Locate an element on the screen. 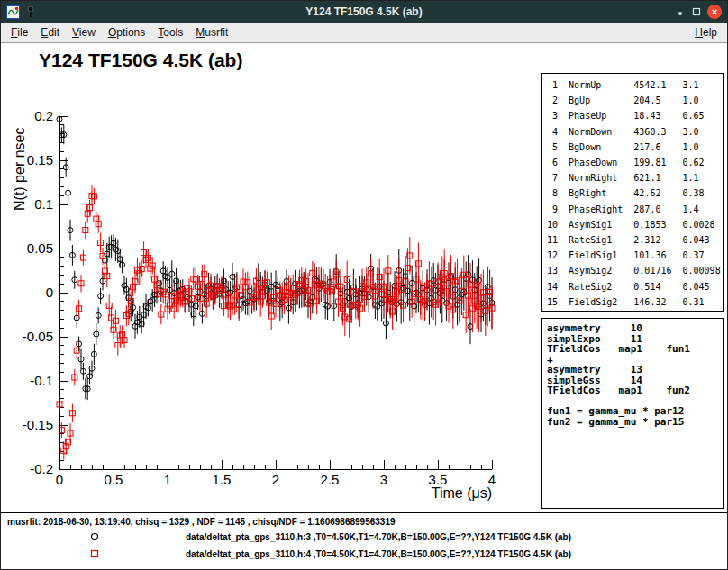 This screenshot has height=570, width=728. parameter-row-phaseright: 9 PhaseRight 287.0 1.4 is located at coordinates (635, 209).